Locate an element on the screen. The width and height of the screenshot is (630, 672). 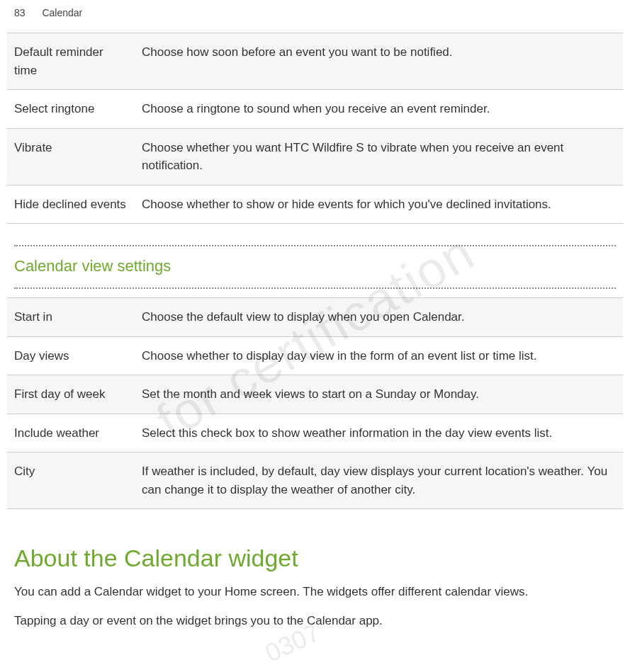
setting-description: Choose how soon before an event you want… is located at coordinates (378, 62).